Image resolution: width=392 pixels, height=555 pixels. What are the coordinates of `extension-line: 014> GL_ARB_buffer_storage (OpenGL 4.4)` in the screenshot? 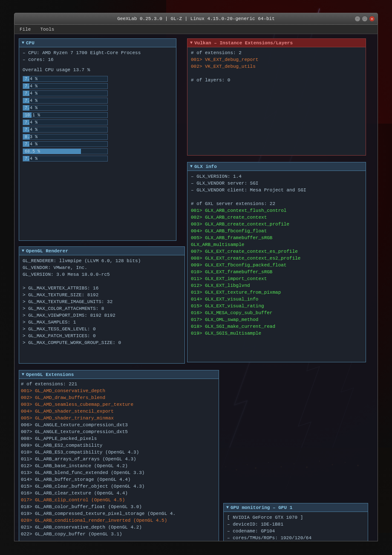 It's located at (119, 480).